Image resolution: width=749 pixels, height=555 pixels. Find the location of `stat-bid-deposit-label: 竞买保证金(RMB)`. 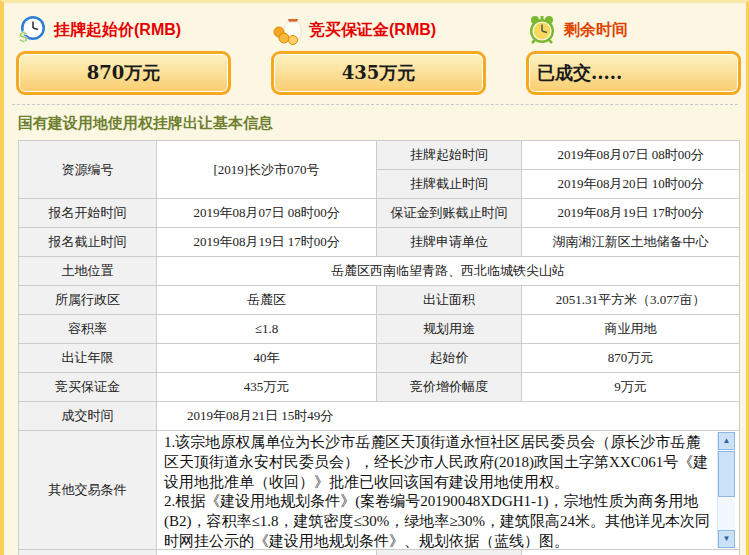

stat-bid-deposit-label: 竞买保证金(RMB) is located at coordinates (372, 30).